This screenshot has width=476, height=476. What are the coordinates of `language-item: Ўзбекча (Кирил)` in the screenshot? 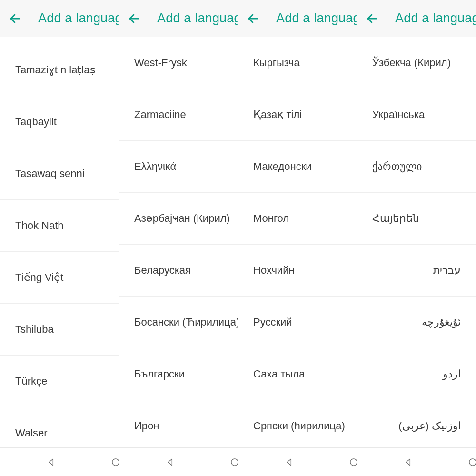 It's located at (416, 63).